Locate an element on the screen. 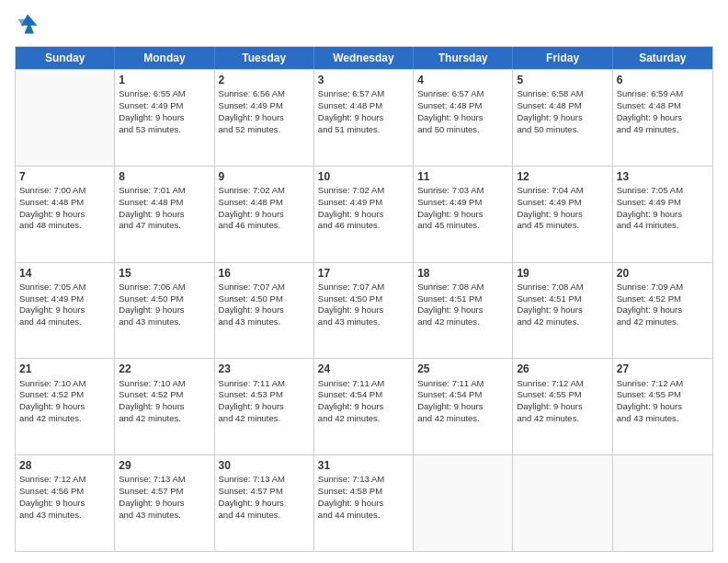 Image resolution: width=728 pixels, height=563 pixels. day-of-week-thursday: Thursday is located at coordinates (463, 58).